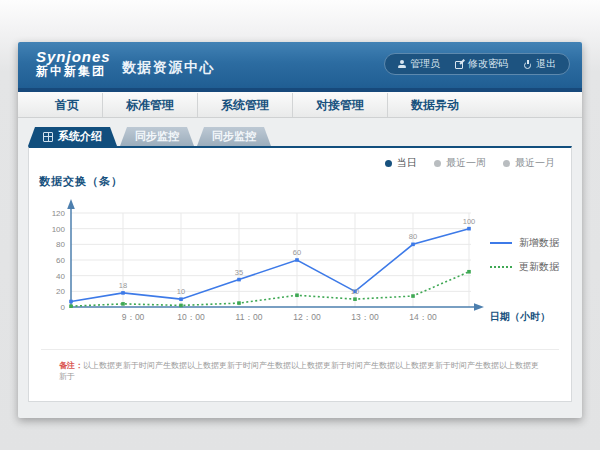 The height and width of the screenshot is (450, 600). What do you see at coordinates (340, 105) in the screenshot?
I see `nav-item-integration-mgmt: 对接管理` at bounding box center [340, 105].